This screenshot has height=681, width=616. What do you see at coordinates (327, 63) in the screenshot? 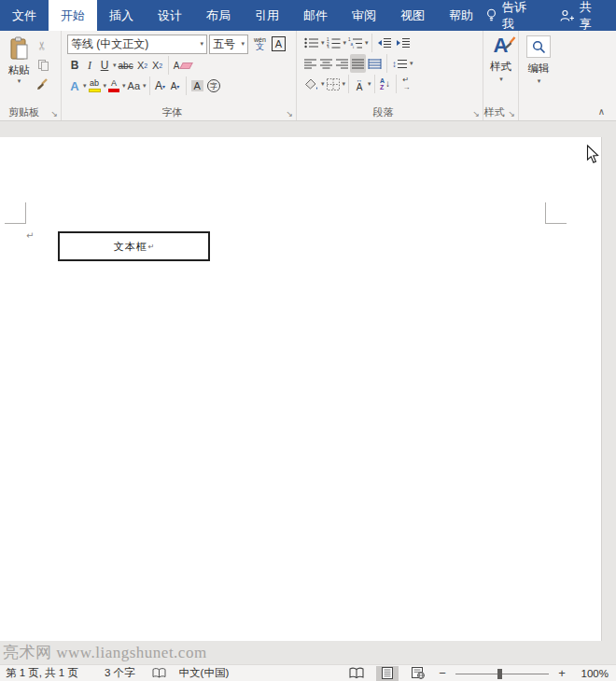
I see `align-center-icon` at bounding box center [327, 63].